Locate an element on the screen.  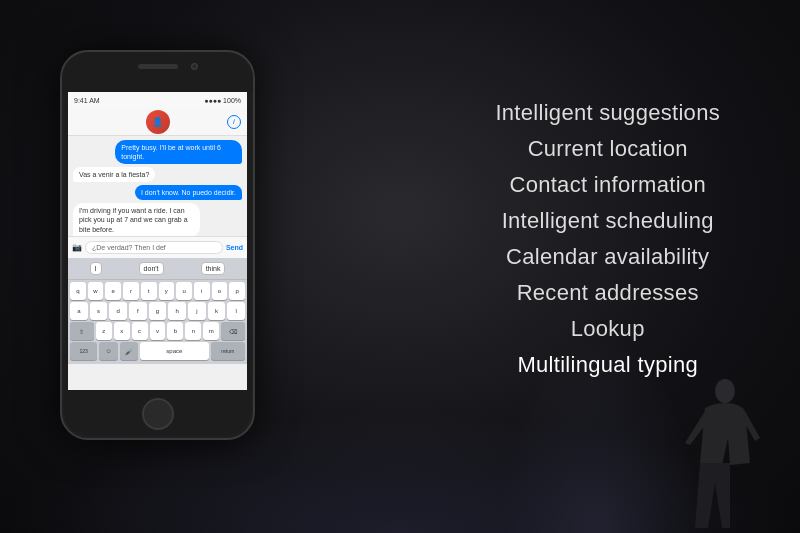
key-row-1: q w e r t y u i o p is located at coordinates (158, 291).